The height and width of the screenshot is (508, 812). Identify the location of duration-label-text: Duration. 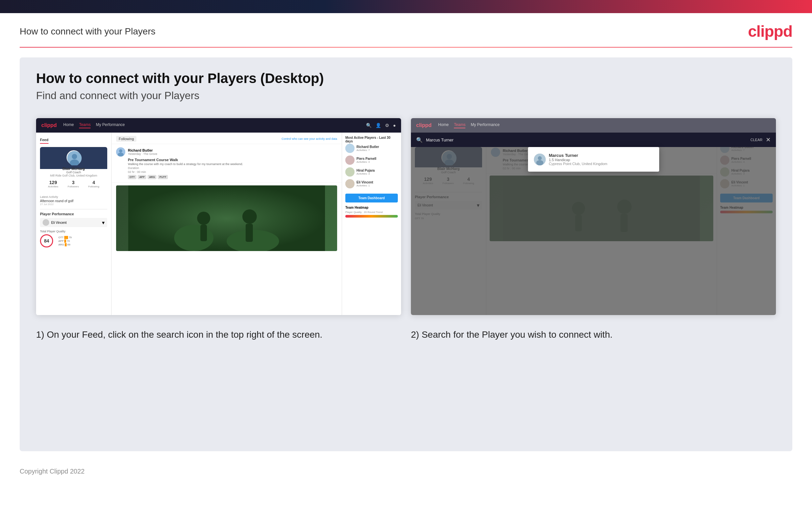
(134, 168).